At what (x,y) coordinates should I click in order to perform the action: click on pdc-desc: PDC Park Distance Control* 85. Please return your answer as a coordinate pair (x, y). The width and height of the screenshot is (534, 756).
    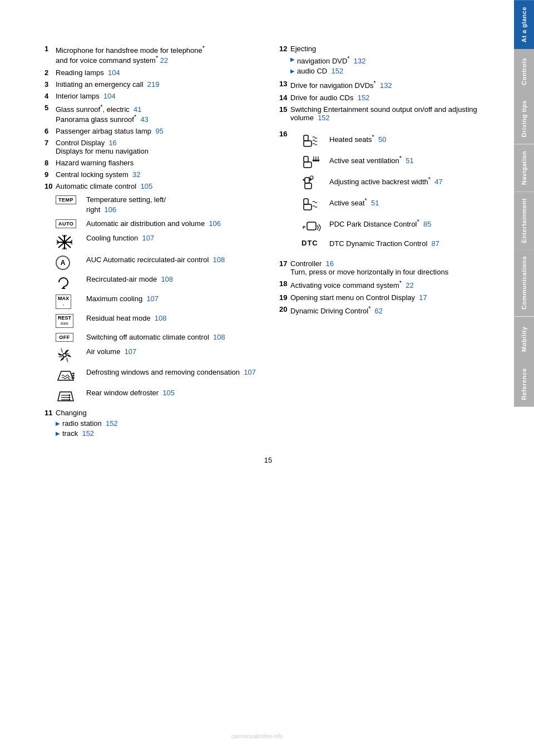
    Looking at the image, I should click on (380, 224).